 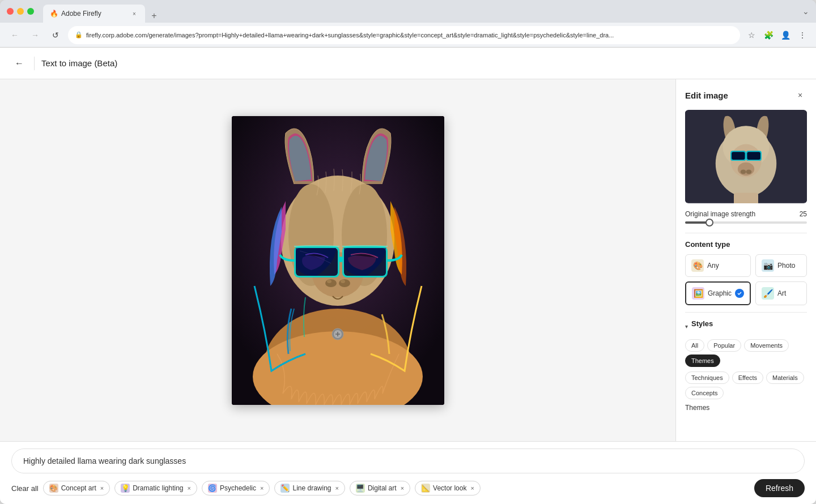 I want to click on chip-concept-art-remove: ×, so click(x=102, y=488).